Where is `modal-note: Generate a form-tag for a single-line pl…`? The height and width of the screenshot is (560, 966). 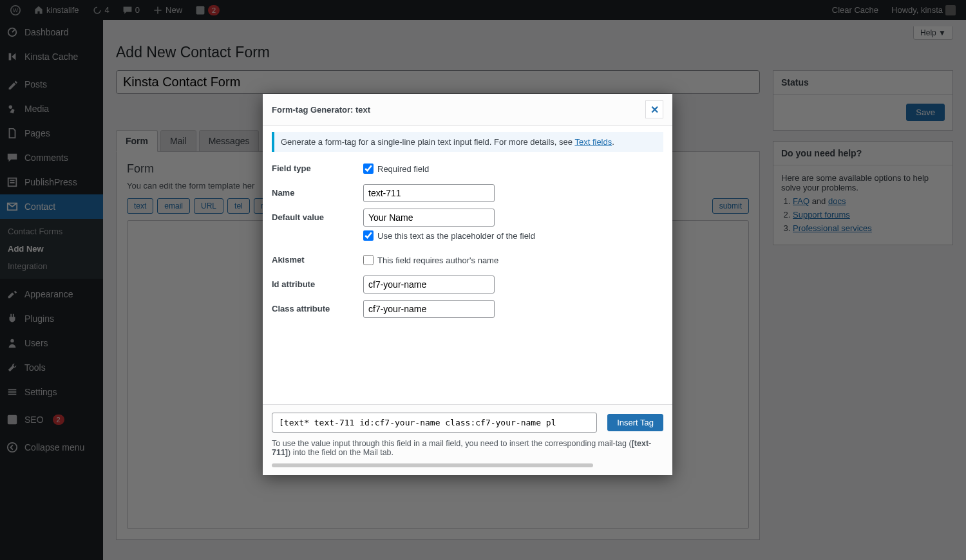 modal-note: Generate a form-tag for a single-line pl… is located at coordinates (468, 142).